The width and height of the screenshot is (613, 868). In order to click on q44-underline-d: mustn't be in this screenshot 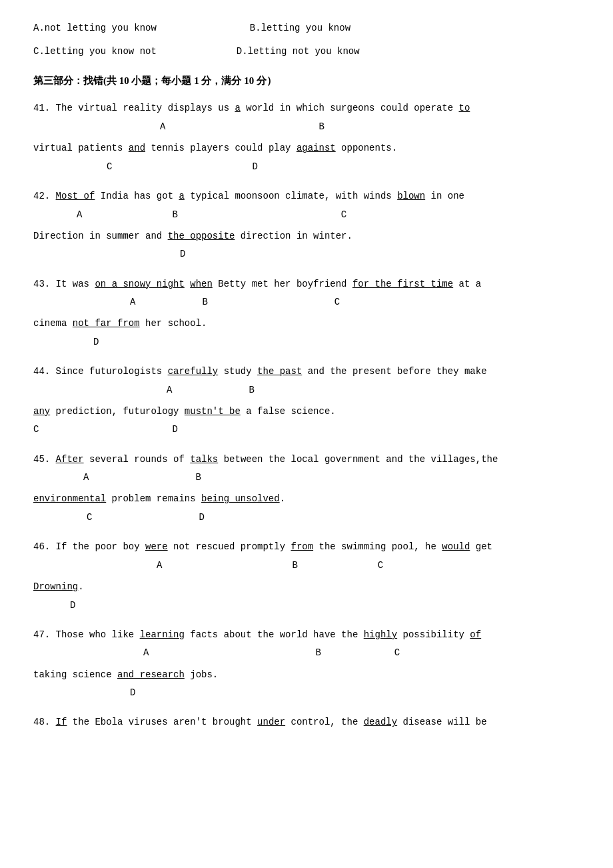, I will do `click(213, 411)`.